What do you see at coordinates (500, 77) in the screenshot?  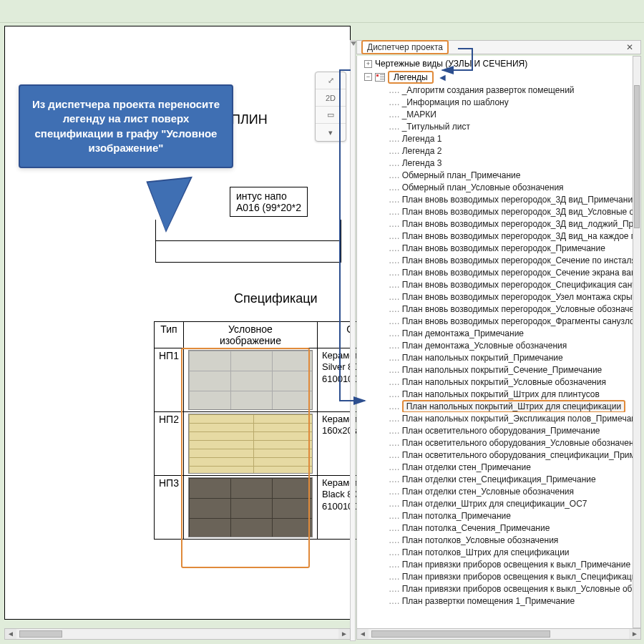 I see `tree-node-legends: − Легенды ◄` at bounding box center [500, 77].